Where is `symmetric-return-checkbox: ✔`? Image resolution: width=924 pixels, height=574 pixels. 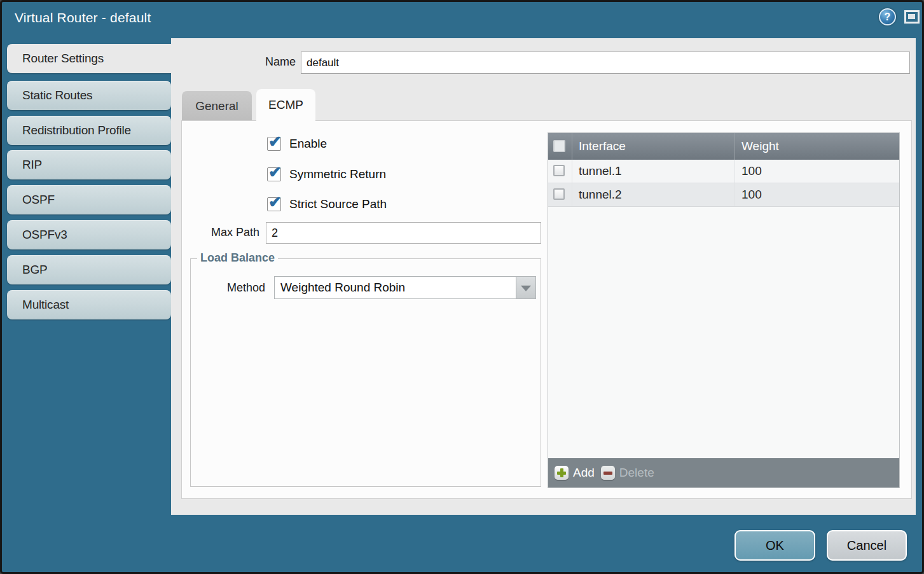
symmetric-return-checkbox: ✔ is located at coordinates (274, 174).